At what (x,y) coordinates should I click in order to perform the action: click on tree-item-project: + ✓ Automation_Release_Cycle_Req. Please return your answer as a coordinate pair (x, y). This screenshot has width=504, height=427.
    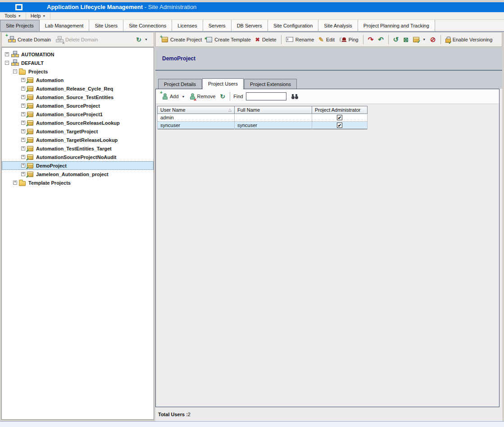
    Looking at the image, I should click on (77, 88).